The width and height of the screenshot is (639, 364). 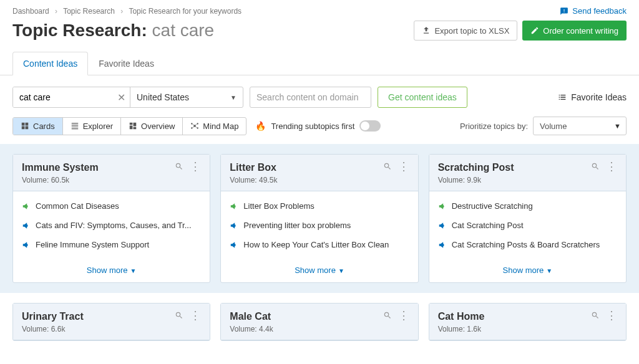 I want to click on card-title: Cat Home, so click(x=462, y=317).